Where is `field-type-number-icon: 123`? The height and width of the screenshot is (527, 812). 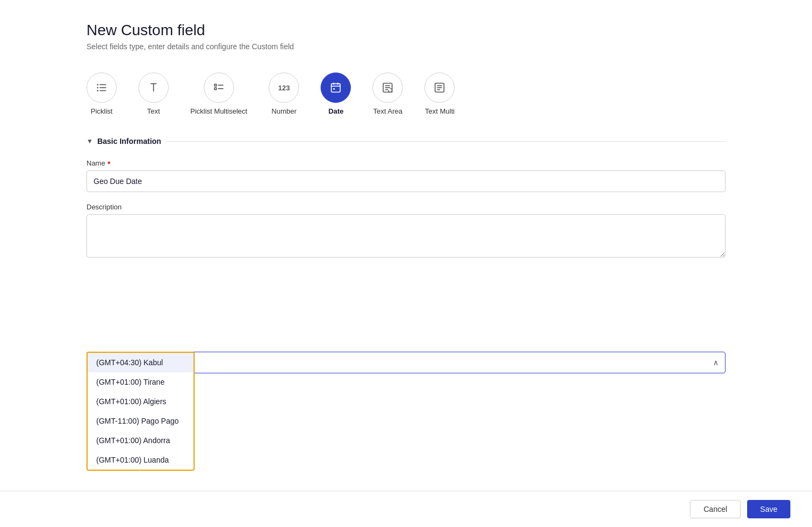
field-type-number-icon: 123 is located at coordinates (284, 88).